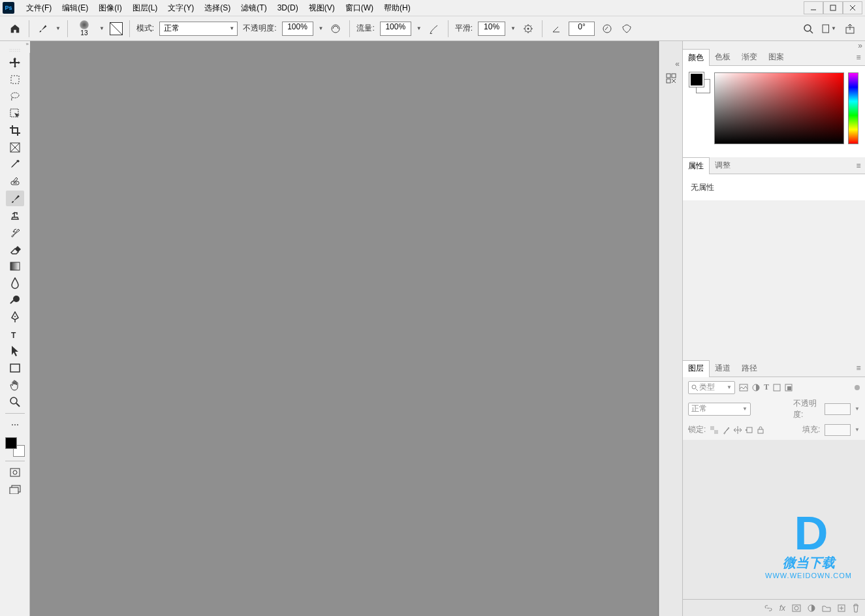 The width and height of the screenshot is (865, 616). What do you see at coordinates (15, 181) in the screenshot?
I see `healing-brush-tool` at bounding box center [15, 181].